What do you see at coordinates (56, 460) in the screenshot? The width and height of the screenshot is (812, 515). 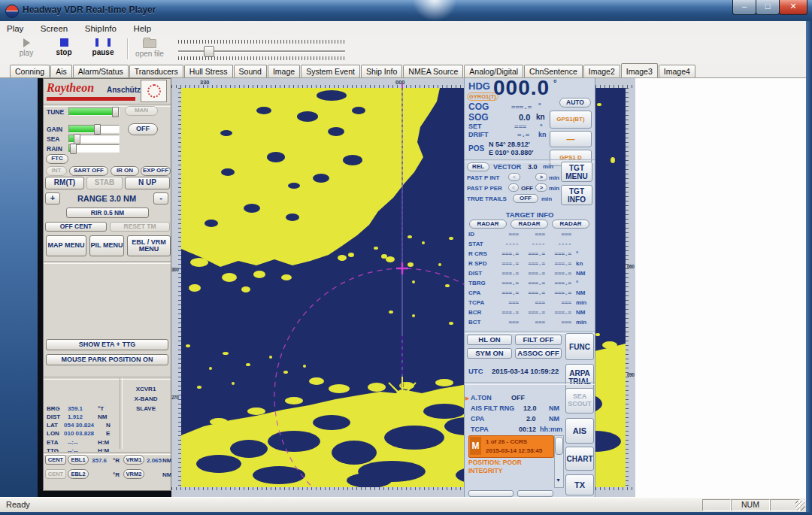 I see `cent1-button: CENT` at bounding box center [56, 460].